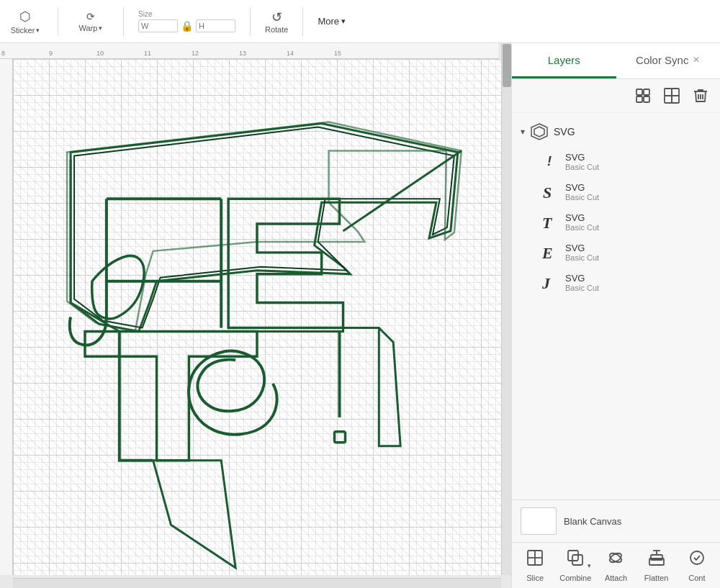 This screenshot has height=588, width=720. What do you see at coordinates (37, 30) in the screenshot?
I see `sticker-chevron: ▾` at bounding box center [37, 30].